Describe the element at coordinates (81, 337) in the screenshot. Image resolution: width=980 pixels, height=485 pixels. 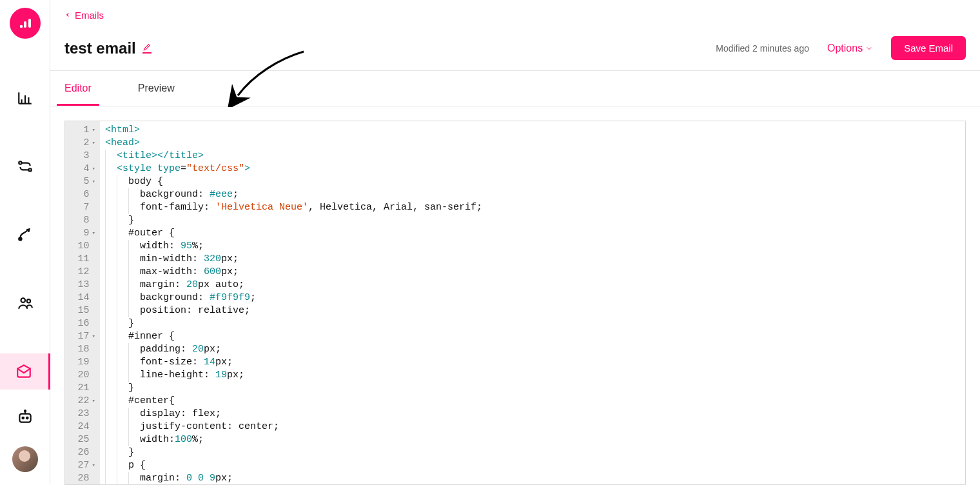
I see `line-number: 17▾` at that location.